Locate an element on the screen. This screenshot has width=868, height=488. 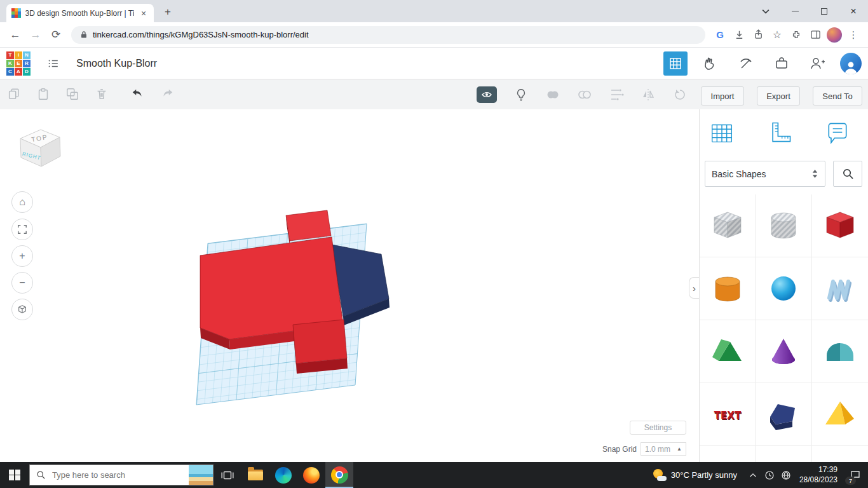
shape-search-button is located at coordinates (848, 174).